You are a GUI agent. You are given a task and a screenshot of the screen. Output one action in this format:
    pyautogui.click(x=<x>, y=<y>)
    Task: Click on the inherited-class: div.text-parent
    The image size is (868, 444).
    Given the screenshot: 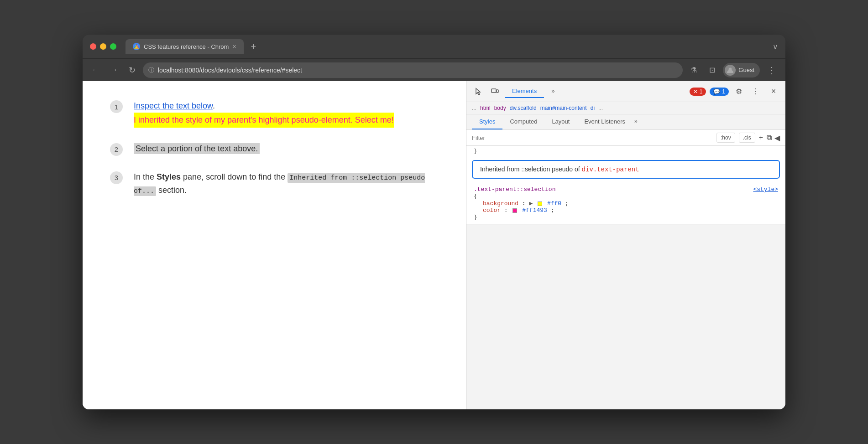 What is the action you would take?
    pyautogui.click(x=611, y=170)
    